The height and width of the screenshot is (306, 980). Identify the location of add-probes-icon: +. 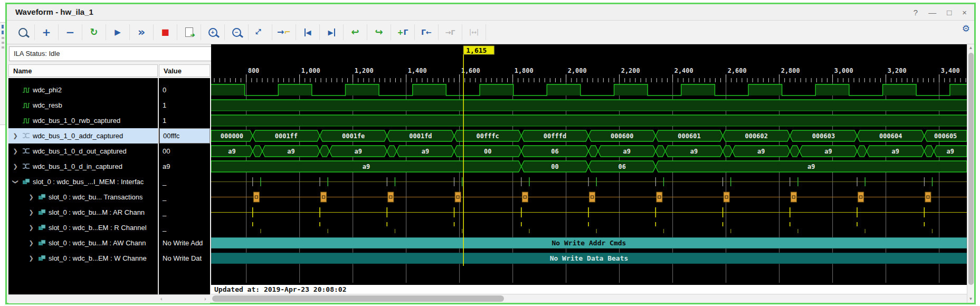
(46, 32).